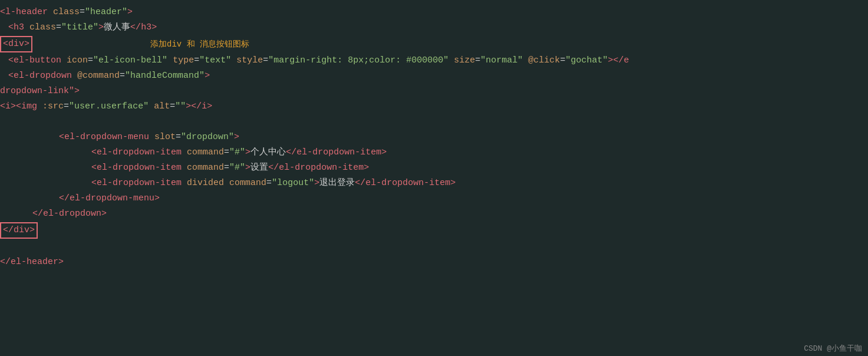 The width and height of the screenshot is (868, 356). Describe the element at coordinates (434, 44) in the screenshot. I see `code-line-3: <div>添加div 和 消息按钮图标` at that location.